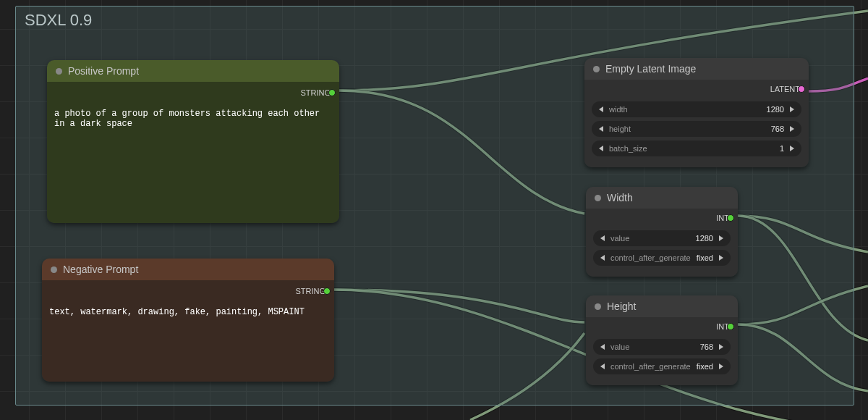 The image size is (868, 420). I want to click on widget-height: height 768, so click(697, 129).